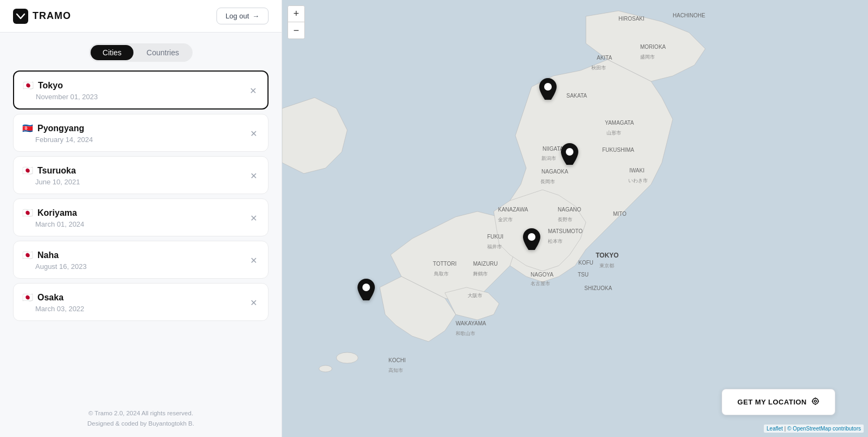 The height and width of the screenshot is (437, 868). I want to click on logout-icon: →, so click(256, 16).